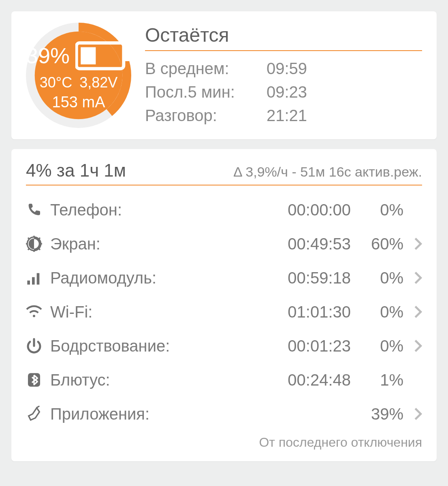 This screenshot has height=486, width=448. I want to click on usage-screen-duration: 00:49:53, so click(306, 244).